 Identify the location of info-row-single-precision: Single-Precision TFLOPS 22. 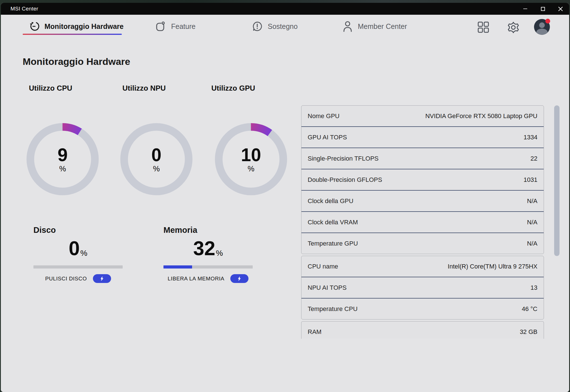
(423, 158).